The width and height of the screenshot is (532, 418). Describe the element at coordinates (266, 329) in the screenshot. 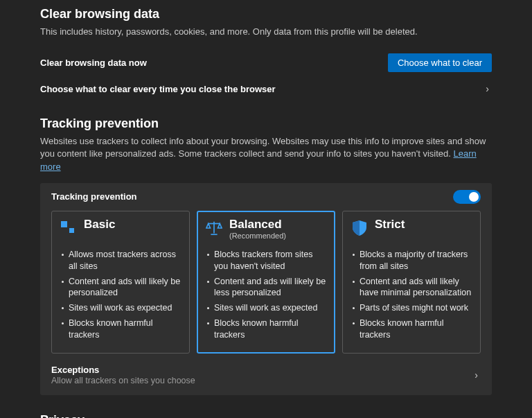

I see `balanced-bullet: Blocks known harmful trackers` at that location.